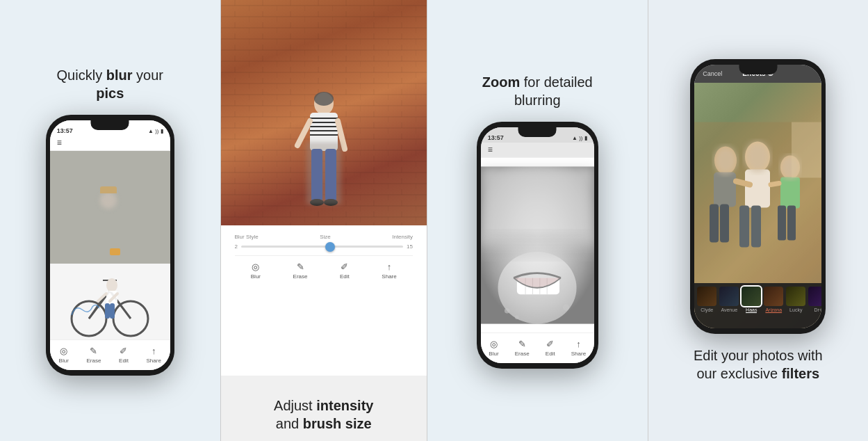 The image size is (868, 441). Describe the element at coordinates (154, 360) in the screenshot. I see `share-label: Share` at that location.